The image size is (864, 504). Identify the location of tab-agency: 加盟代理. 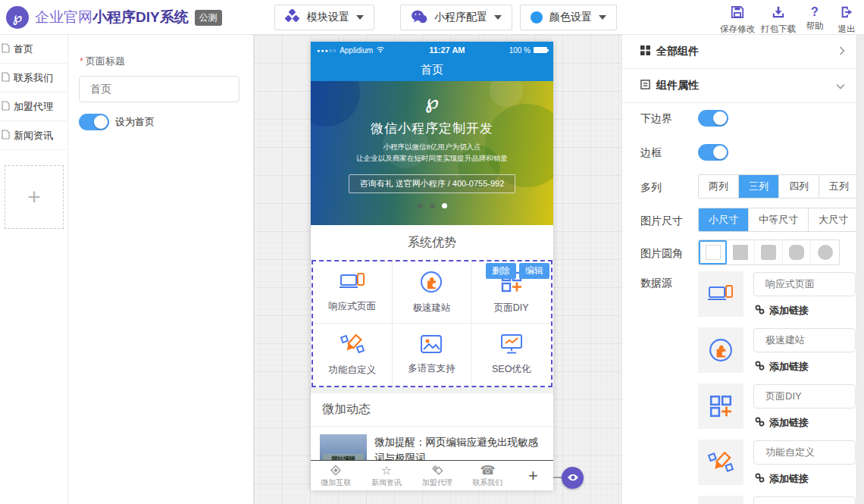
(437, 476).